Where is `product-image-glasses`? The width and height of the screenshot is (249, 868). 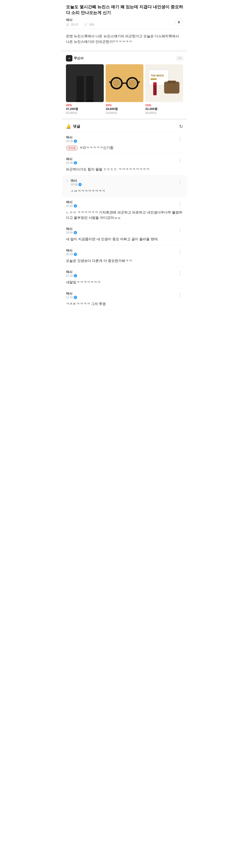
product-image-glasses is located at coordinates (124, 83).